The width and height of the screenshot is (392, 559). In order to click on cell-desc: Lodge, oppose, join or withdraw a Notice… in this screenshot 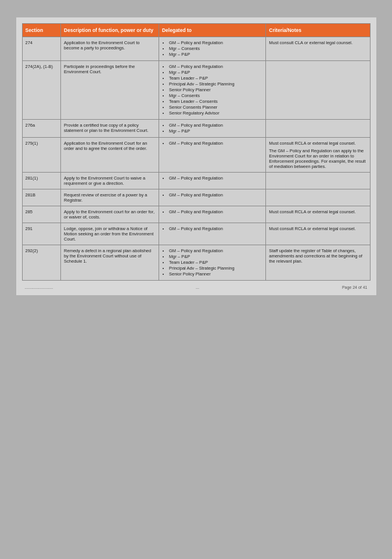, I will do `click(110, 234)`.